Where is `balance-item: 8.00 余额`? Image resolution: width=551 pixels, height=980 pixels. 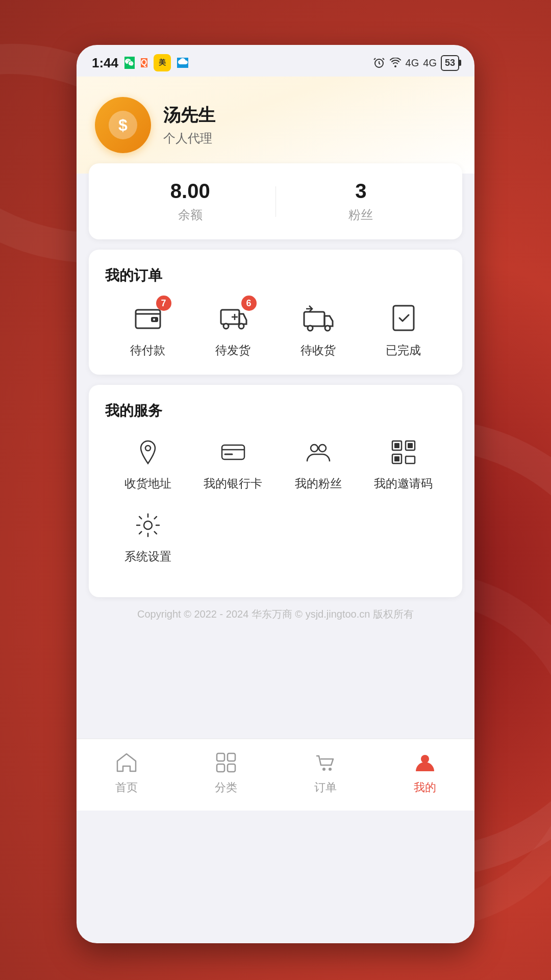
balance-item: 8.00 余额 is located at coordinates (190, 201).